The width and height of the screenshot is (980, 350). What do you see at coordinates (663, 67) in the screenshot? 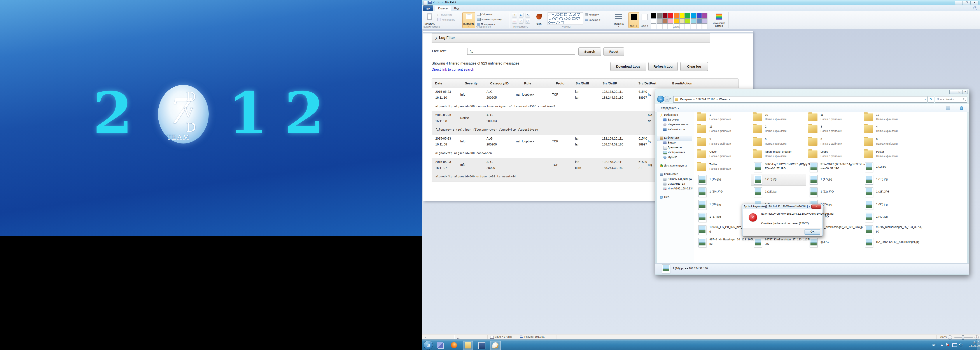
I see `refresh-log-button: Refresh Log` at bounding box center [663, 67].